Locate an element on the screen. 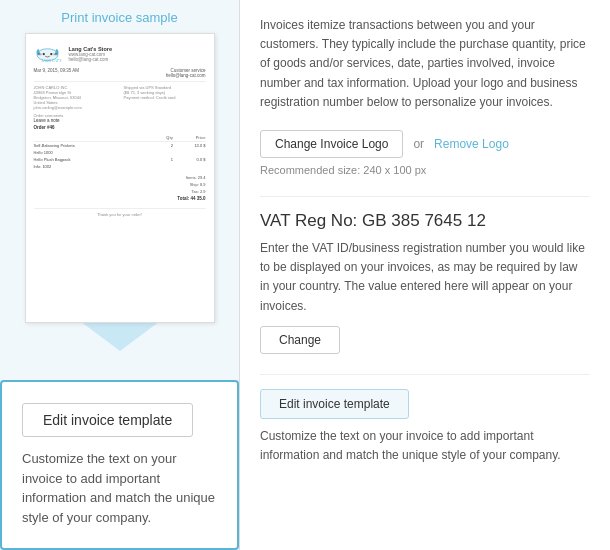  logo-section: Change Invoice Logo or Remove Logo Recom… is located at coordinates (425, 153).